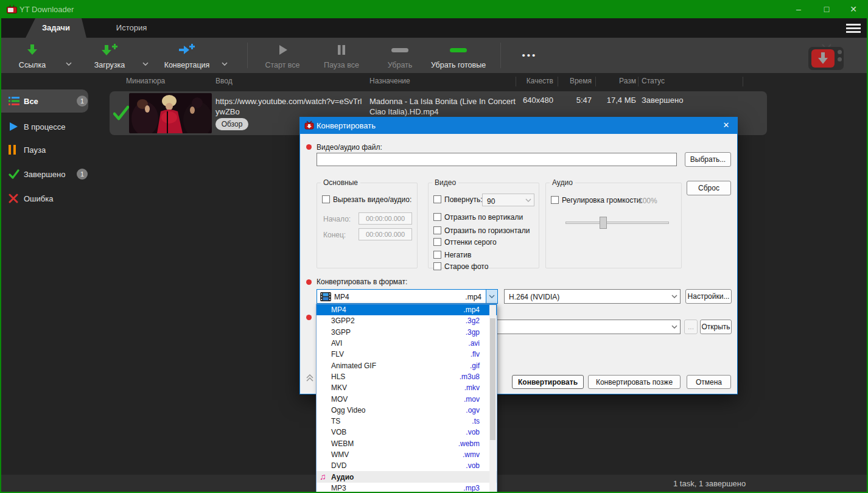 The height and width of the screenshot is (493, 868). What do you see at coordinates (337, 219) in the screenshot?
I see `start-label: Начало:` at bounding box center [337, 219].